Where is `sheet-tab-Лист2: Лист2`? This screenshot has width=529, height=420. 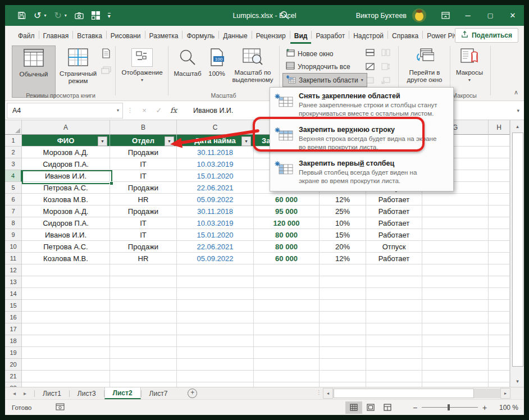
sheet-tab-Лист2: Лист2 is located at coordinates (122, 393).